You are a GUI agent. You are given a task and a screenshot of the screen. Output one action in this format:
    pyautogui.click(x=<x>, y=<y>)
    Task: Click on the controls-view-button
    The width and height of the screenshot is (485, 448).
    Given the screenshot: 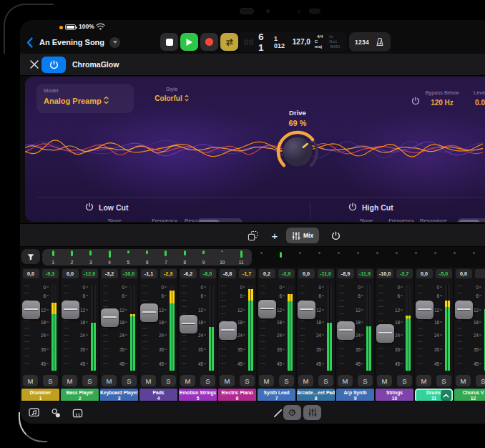 What is the action you would take?
    pyautogui.click(x=292, y=412)
    